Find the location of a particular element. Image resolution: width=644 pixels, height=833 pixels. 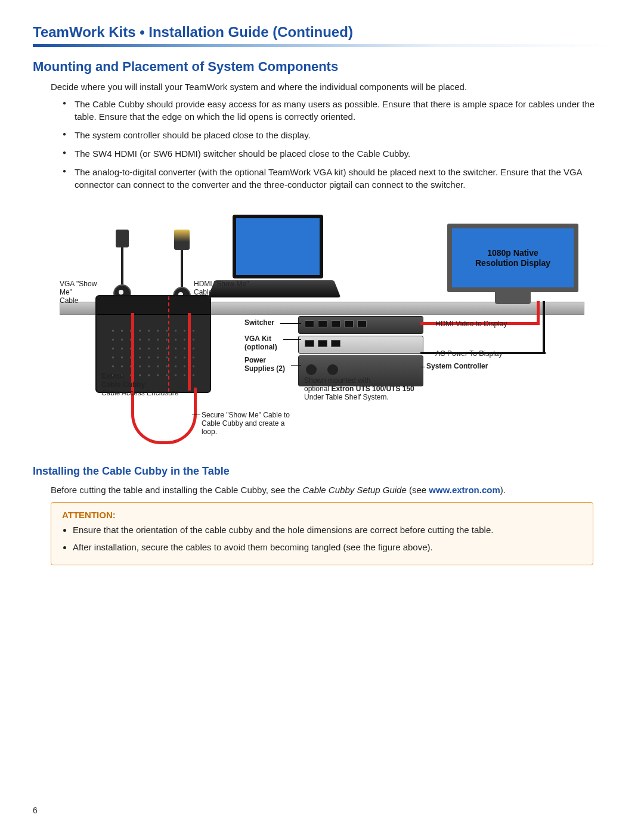

sub-intro-text: Before cutting the table and installing … is located at coordinates (331, 490).